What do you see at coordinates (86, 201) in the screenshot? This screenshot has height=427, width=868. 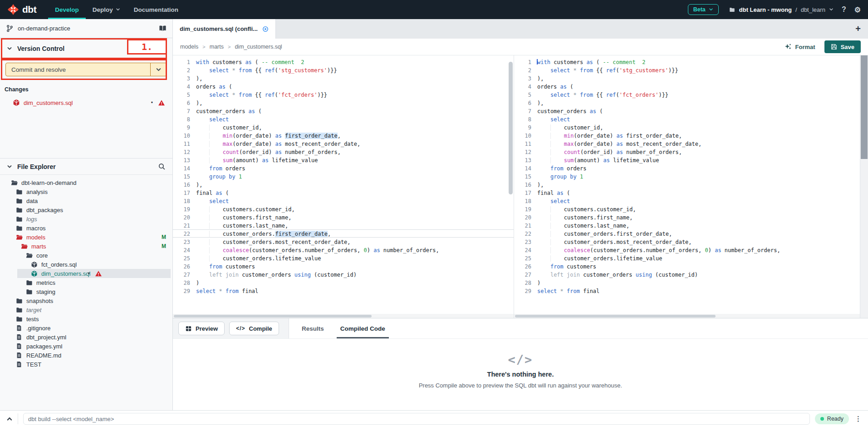 I see `tree-item-data: data` at bounding box center [86, 201].